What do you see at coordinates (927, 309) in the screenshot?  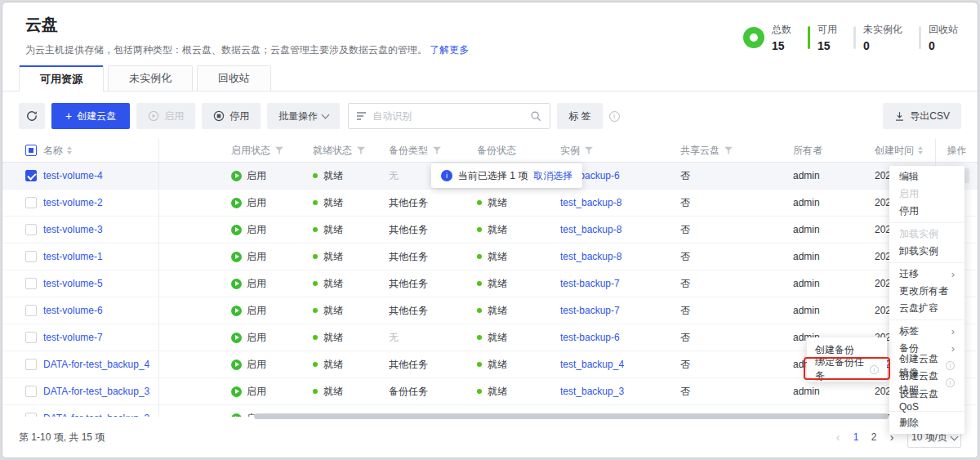 I see `menu-item-7: 云盘扩容` at bounding box center [927, 309].